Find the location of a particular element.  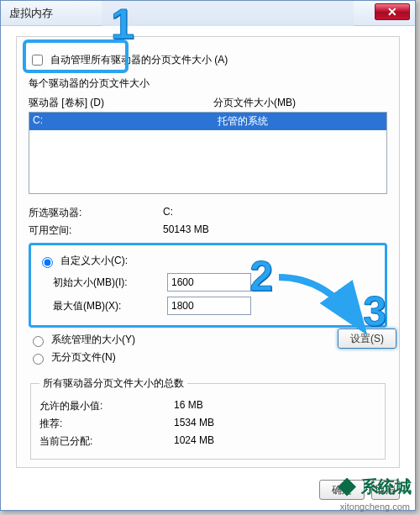

auto-manage-checkbox is located at coordinates (37, 60).